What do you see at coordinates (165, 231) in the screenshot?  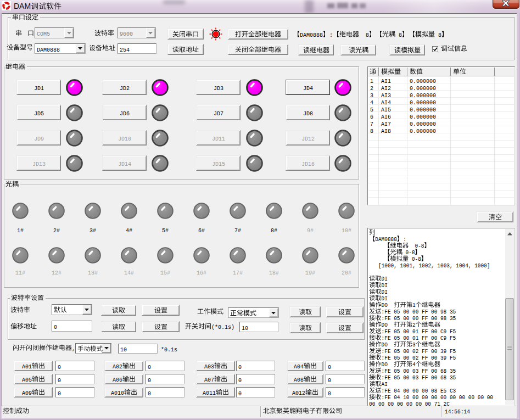 I see `svg-text: 5#` at bounding box center [165, 231].